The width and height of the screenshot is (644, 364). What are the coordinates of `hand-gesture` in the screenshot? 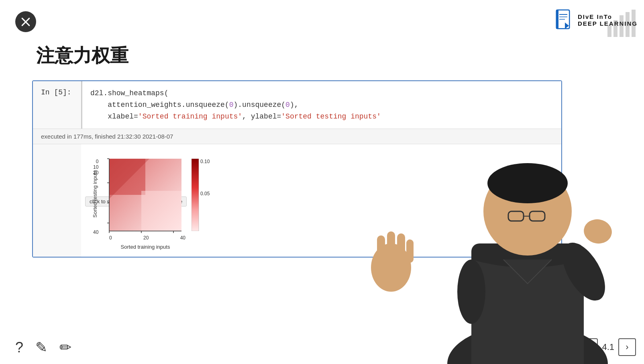 It's located at (391, 260).